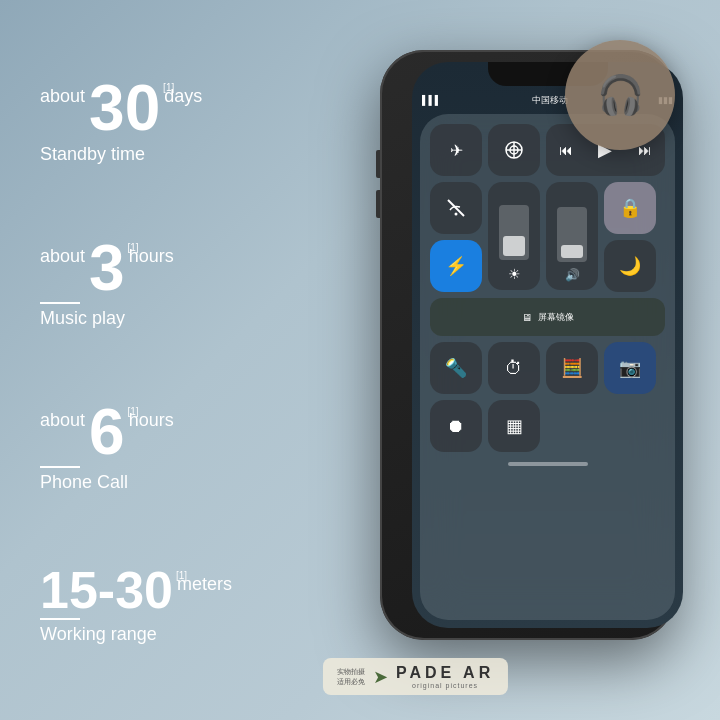 This screenshot has width=720, height=720. Describe the element at coordinates (84, 482) in the screenshot. I see `stat-phonecall-label: Phone Call` at that location.